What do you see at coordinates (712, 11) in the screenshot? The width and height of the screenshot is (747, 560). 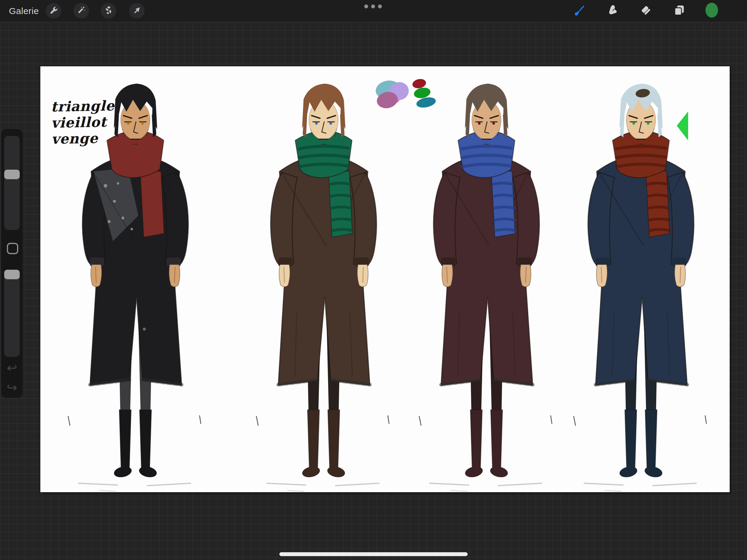 I see `color-swatch-circle` at bounding box center [712, 11].